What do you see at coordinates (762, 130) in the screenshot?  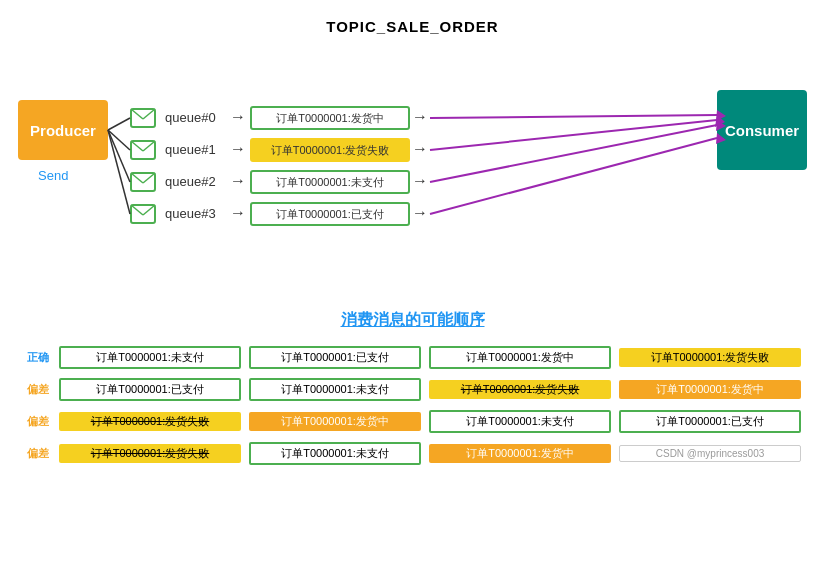 I see `consumer-label: Consumer` at bounding box center [762, 130].